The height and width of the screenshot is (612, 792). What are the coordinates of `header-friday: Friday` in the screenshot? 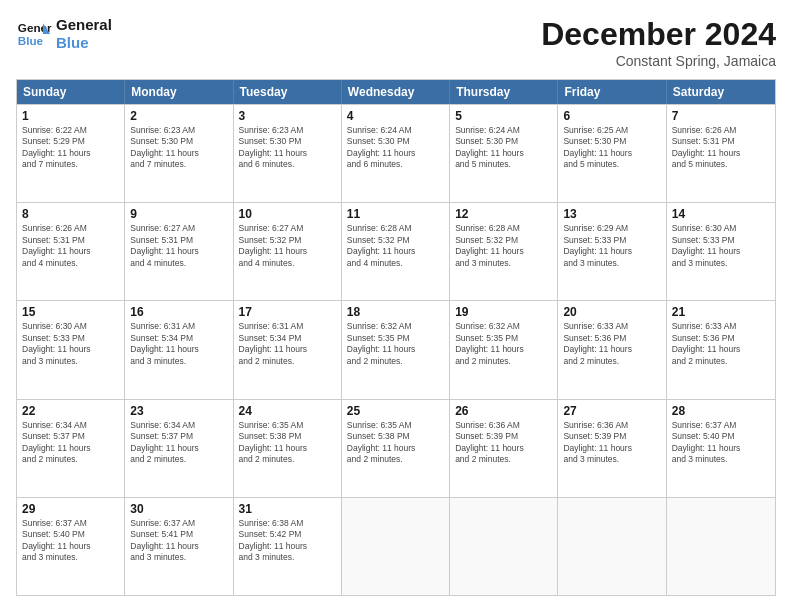 It's located at (612, 92).